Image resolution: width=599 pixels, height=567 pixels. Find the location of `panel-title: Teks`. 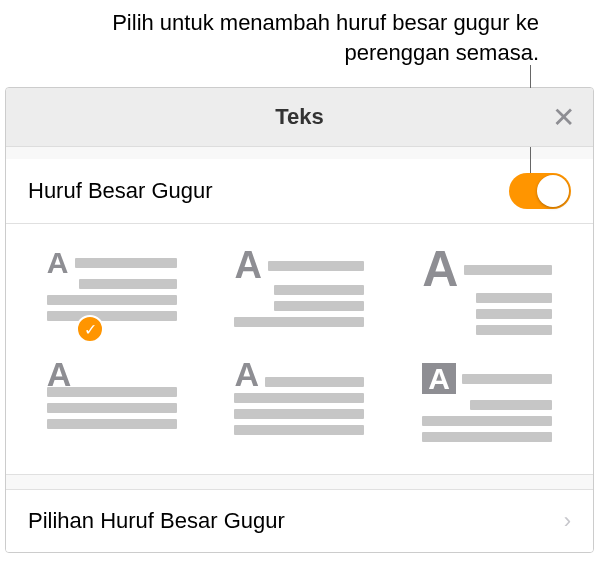

panel-title: Teks is located at coordinates (300, 117).